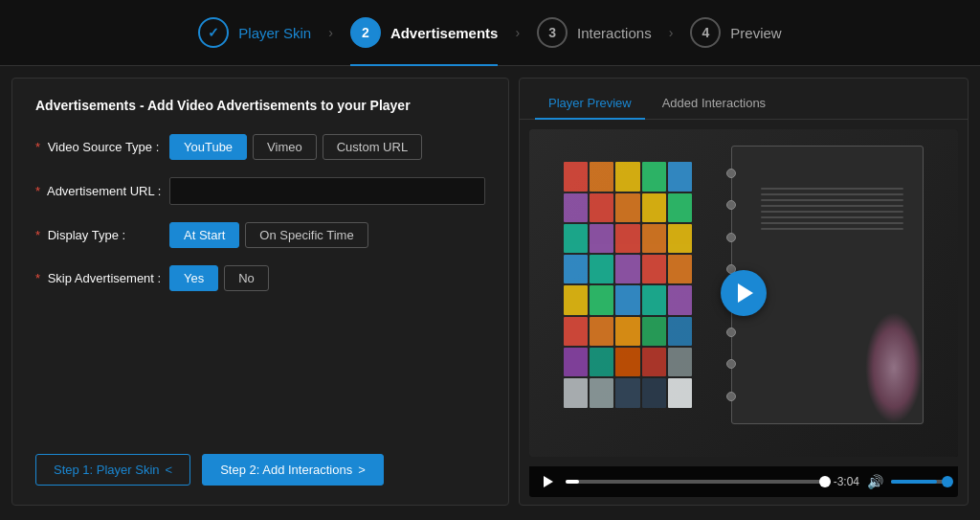 The image size is (980, 520). I want to click on flower-decoration, so click(894, 368).